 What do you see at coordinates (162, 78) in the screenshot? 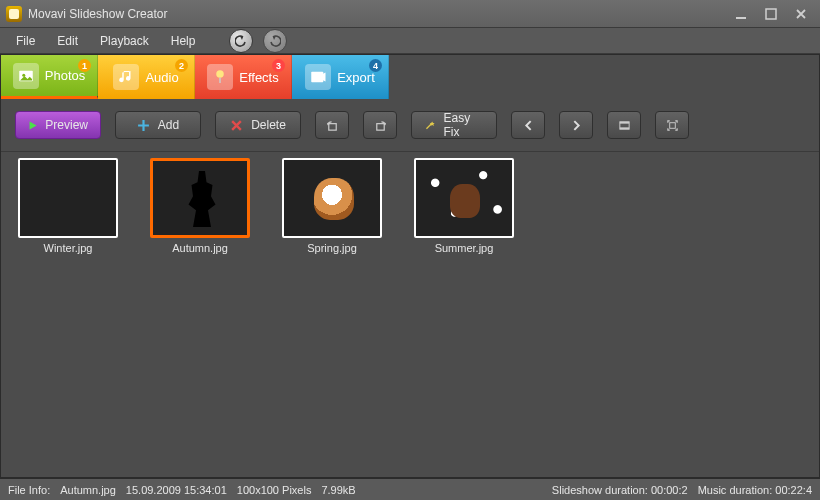
I see `tab-audio-label: Audio` at bounding box center [162, 78].